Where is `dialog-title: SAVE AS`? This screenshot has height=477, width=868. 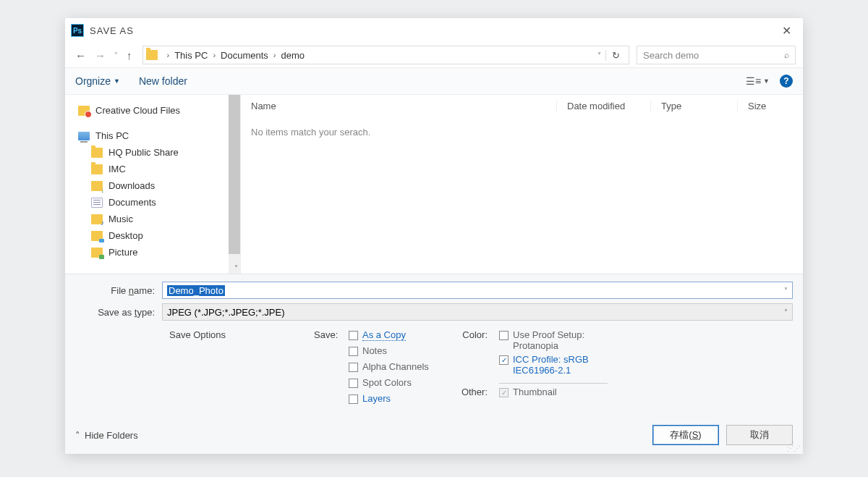
dialog-title: SAVE AS is located at coordinates (111, 30).